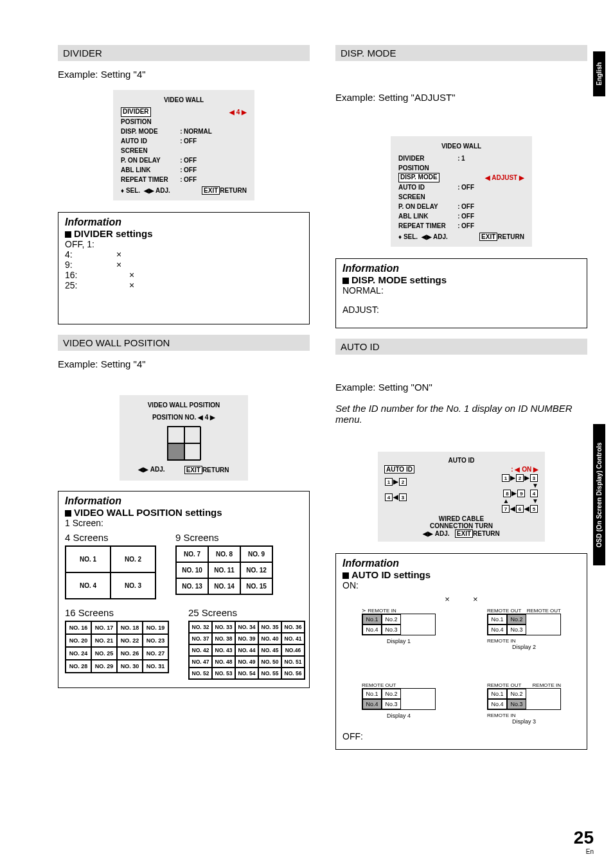 The width and height of the screenshot is (613, 868). Describe the element at coordinates (293, 639) in the screenshot. I see `grid-cell: NO. 41` at that location.